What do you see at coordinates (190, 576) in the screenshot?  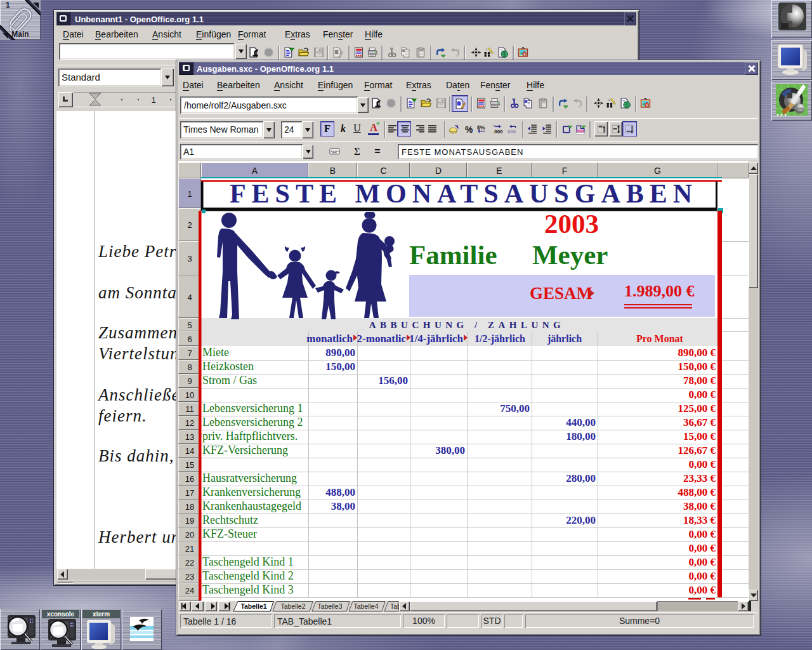 I see `svg-text: 23` at bounding box center [190, 576].